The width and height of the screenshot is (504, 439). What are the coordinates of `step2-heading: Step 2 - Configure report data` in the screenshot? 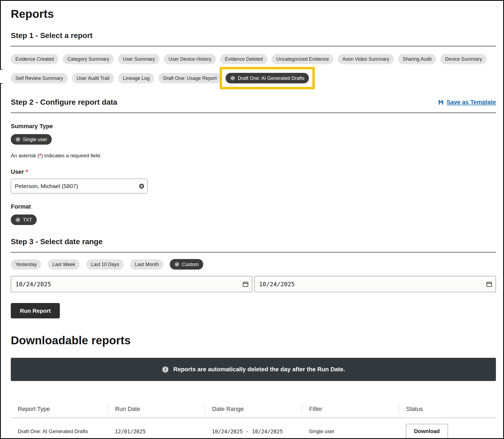 It's located at (64, 102).